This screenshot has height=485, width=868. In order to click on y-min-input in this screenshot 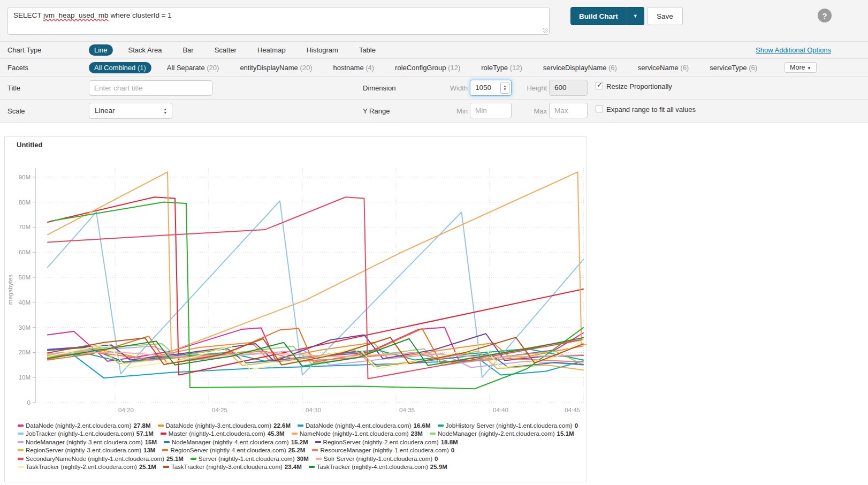, I will do `click(491, 110)`.